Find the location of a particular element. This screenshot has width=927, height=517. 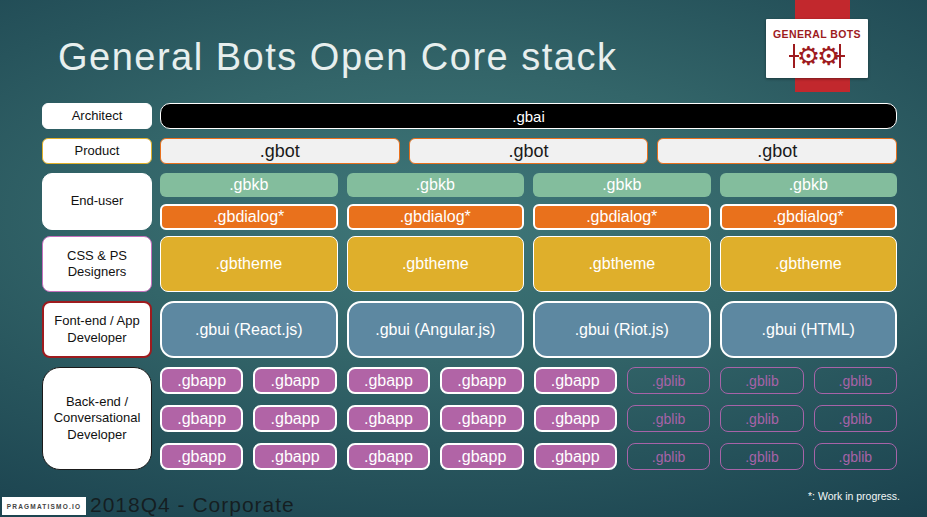

slide-footer: 2018Q4 - Corporate is located at coordinates (192, 505).